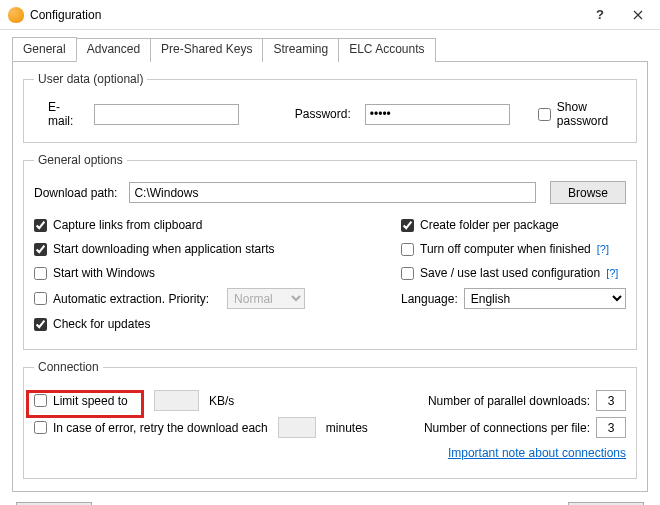 Image resolution: width=660 pixels, height=505 pixels. What do you see at coordinates (496, 249) in the screenshot?
I see `turn-off-checkbox: Turn off computer when finished` at bounding box center [496, 249].